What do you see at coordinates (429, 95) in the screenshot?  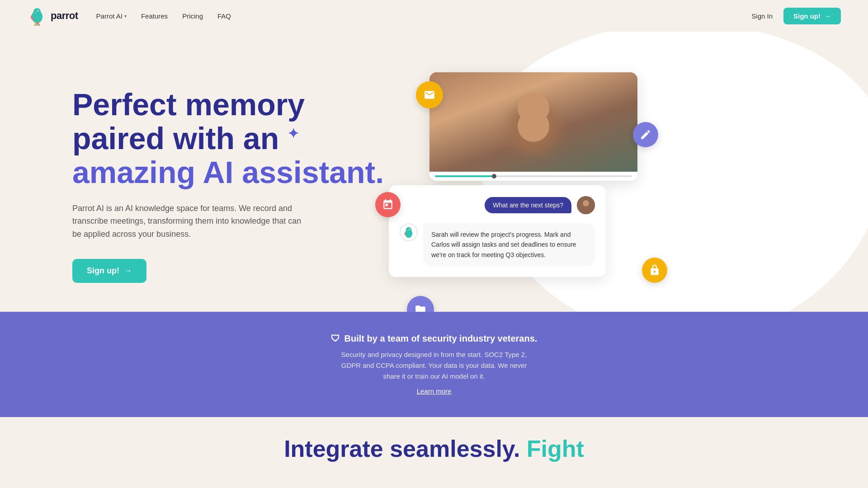 I see `envelope-icon-float` at bounding box center [429, 95].